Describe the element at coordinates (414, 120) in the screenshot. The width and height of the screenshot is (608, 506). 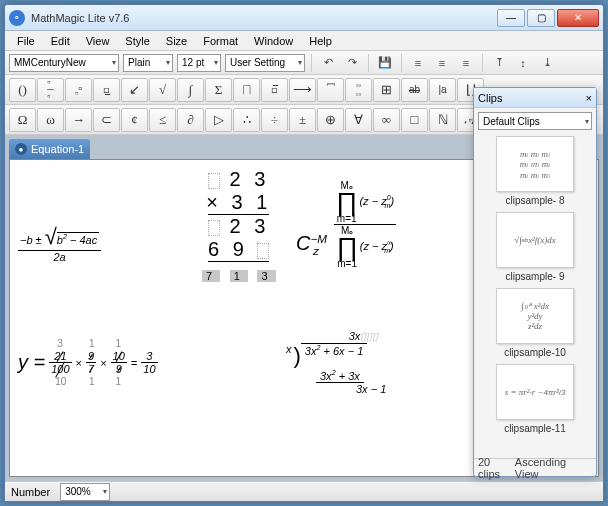
I see `sym-box: □` at that location.